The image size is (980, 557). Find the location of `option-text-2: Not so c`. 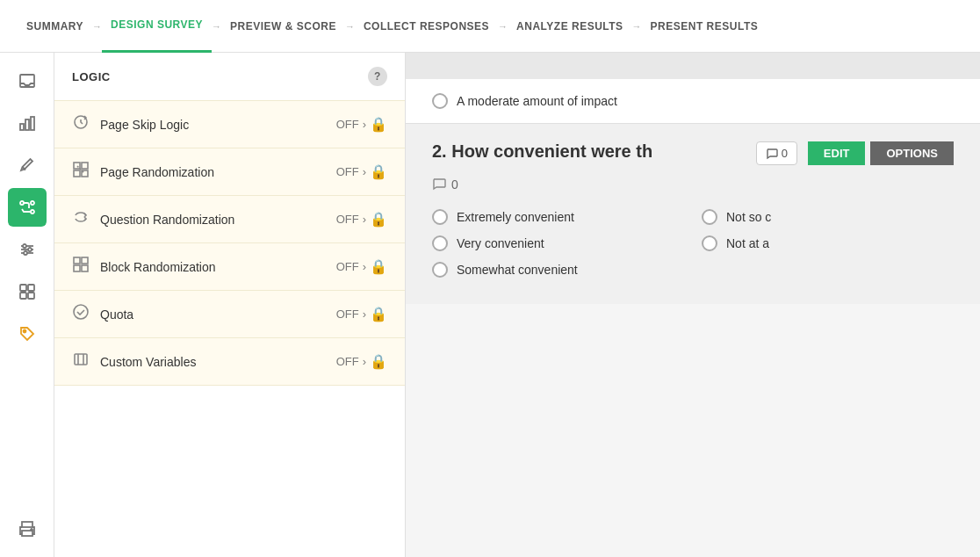

option-text-2: Not so c is located at coordinates (748, 217).